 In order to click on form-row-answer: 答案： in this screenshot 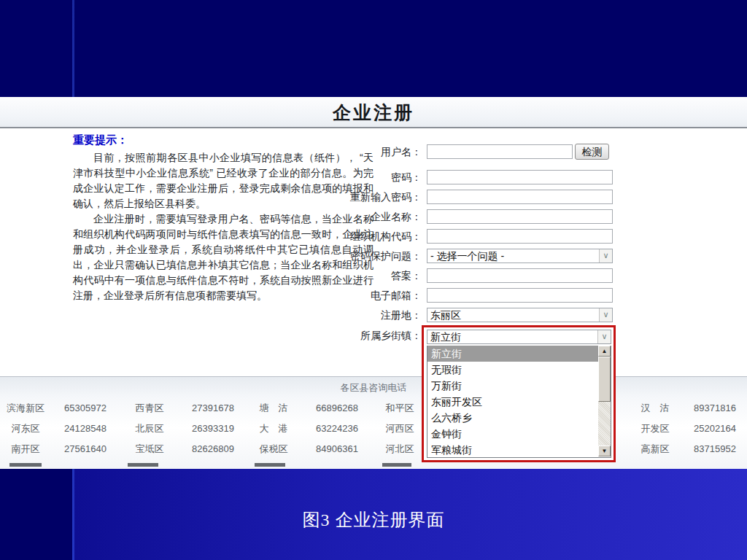, I will do `click(314, 276)`.